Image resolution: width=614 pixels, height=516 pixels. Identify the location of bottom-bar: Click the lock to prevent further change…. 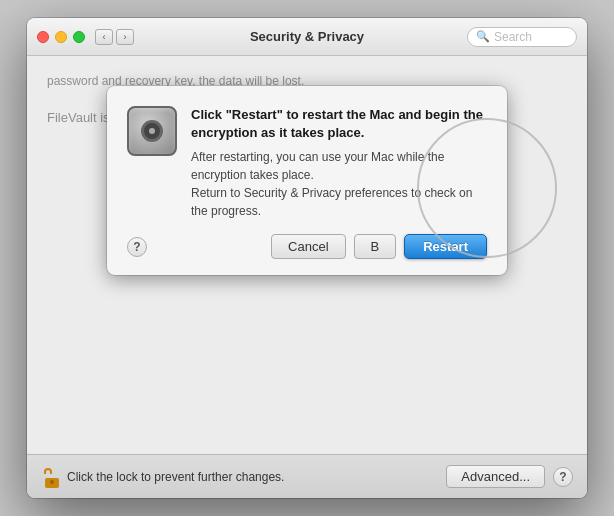
(307, 476).